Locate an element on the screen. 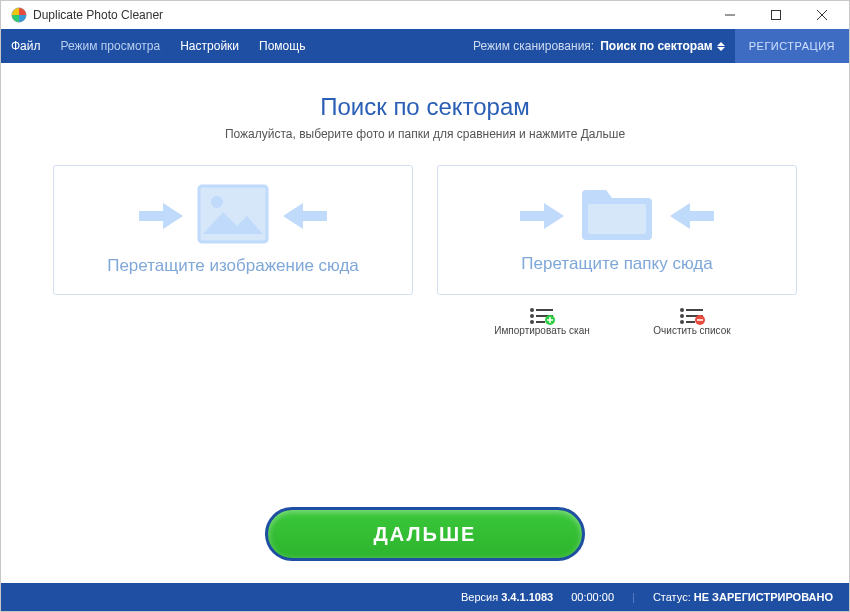 This screenshot has width=850, height=612. scan-mode-label: Режим сканирования: is located at coordinates (534, 46).